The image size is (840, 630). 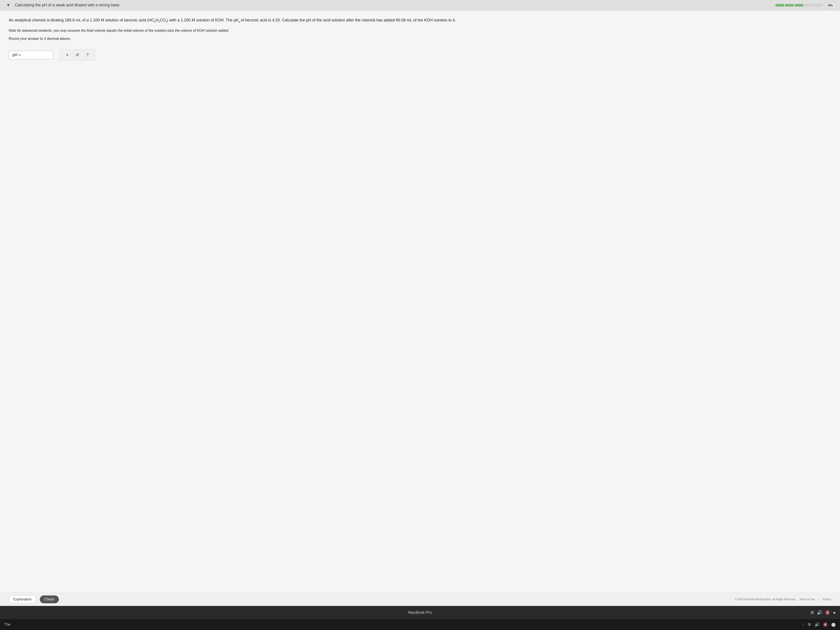 What do you see at coordinates (817, 624) in the screenshot?
I see `bottom-icon-sound: 🔊` at bounding box center [817, 624].